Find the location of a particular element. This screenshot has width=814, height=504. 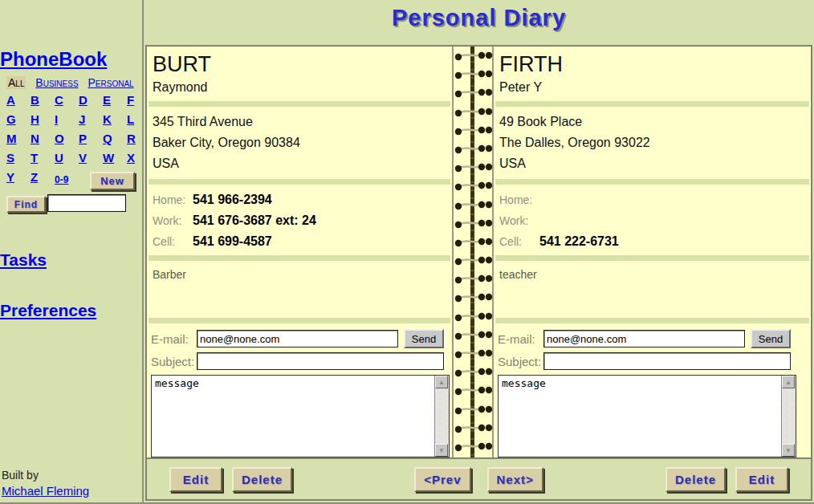

address-block: 49 Book Place The Dalles, Oregon 93022 U… is located at coordinates (652, 143).